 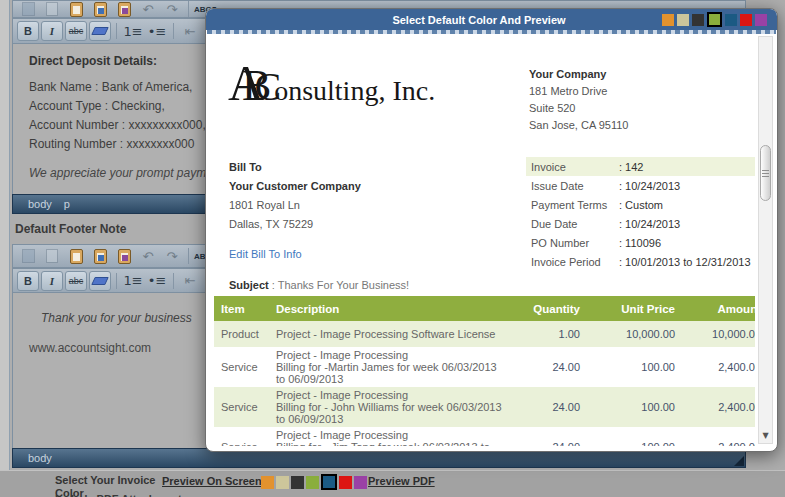 I want to click on dialog-scrollbar: ▼, so click(x=766, y=240).